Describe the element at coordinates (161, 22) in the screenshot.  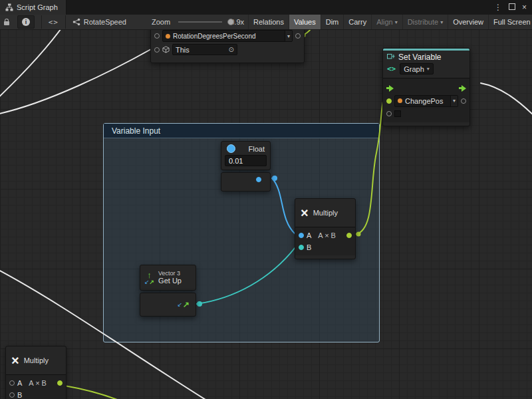
I see `zoom-label-text: Zoom` at that location.